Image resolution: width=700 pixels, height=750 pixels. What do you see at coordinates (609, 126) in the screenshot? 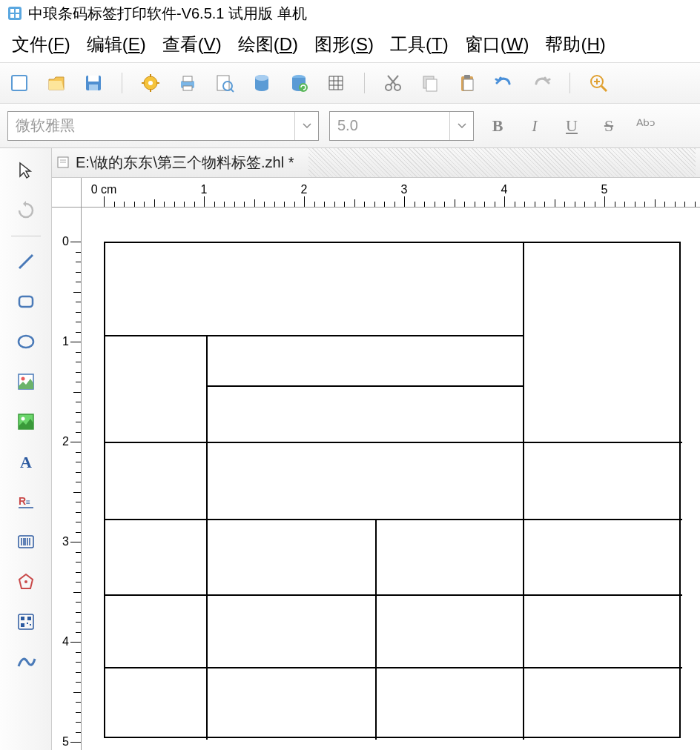
I see `strike-button: S` at bounding box center [609, 126].